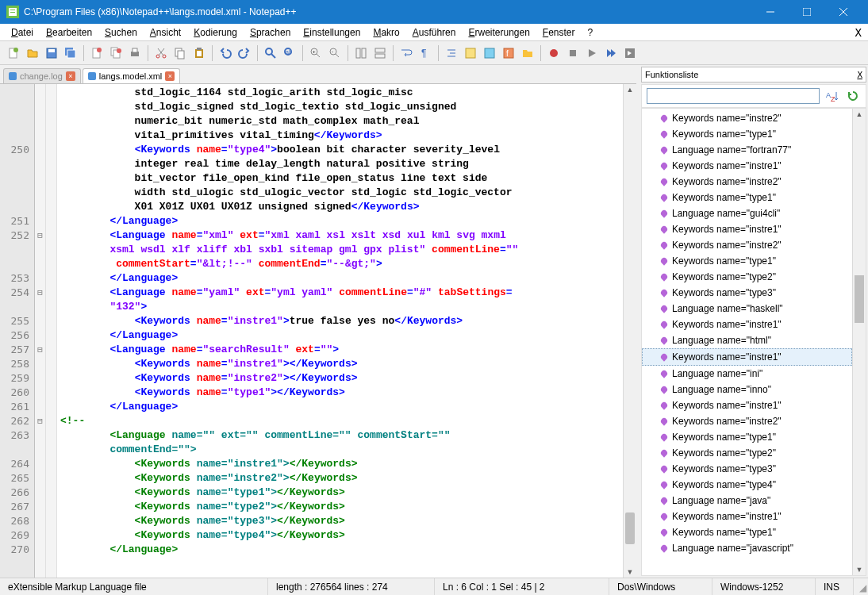 Image resolution: width=868 pixels, height=595 pixels. I want to click on sort-button: AZ, so click(832, 96).